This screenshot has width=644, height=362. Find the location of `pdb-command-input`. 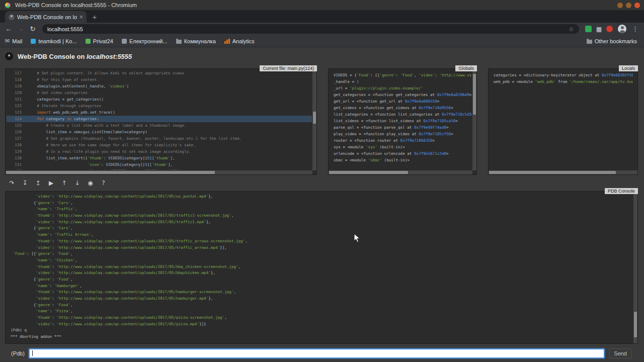

pdb-command-input is located at coordinates (317, 353).